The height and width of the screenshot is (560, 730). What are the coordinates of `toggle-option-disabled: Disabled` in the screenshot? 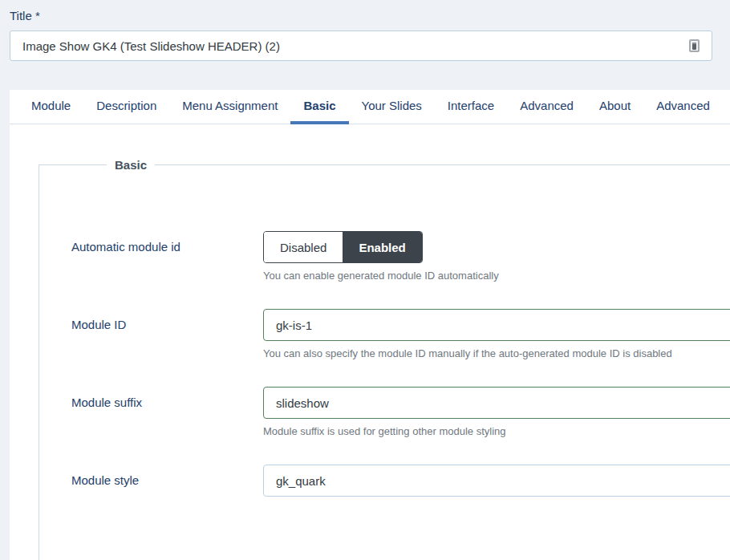 It's located at (303, 247).